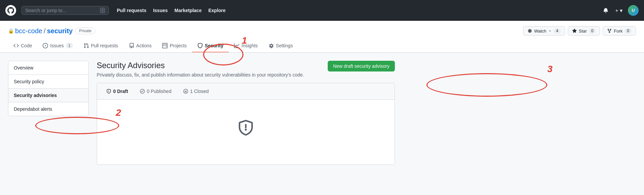 This screenshot has height=195, width=644. I want to click on search-box: Search or jump to... /, so click(65, 10).